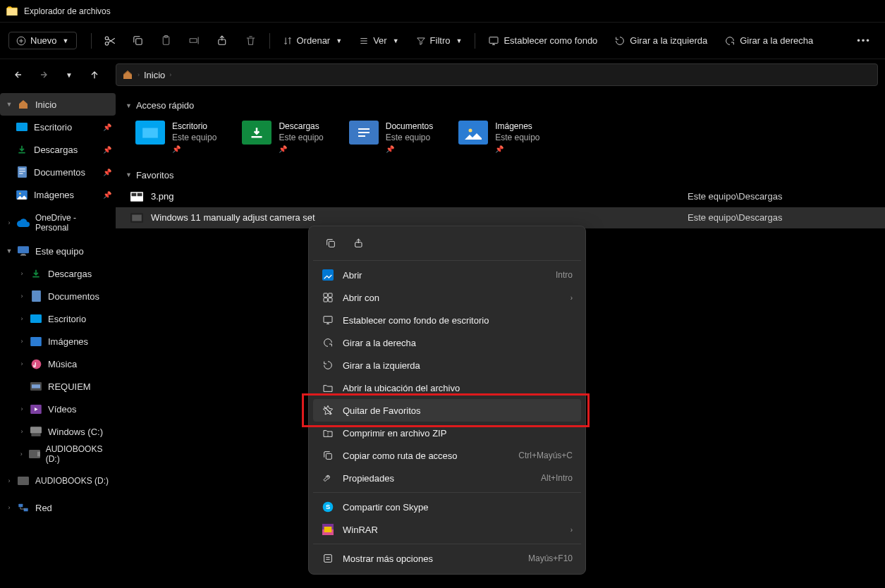  I want to click on image-app-icon, so click(328, 275).